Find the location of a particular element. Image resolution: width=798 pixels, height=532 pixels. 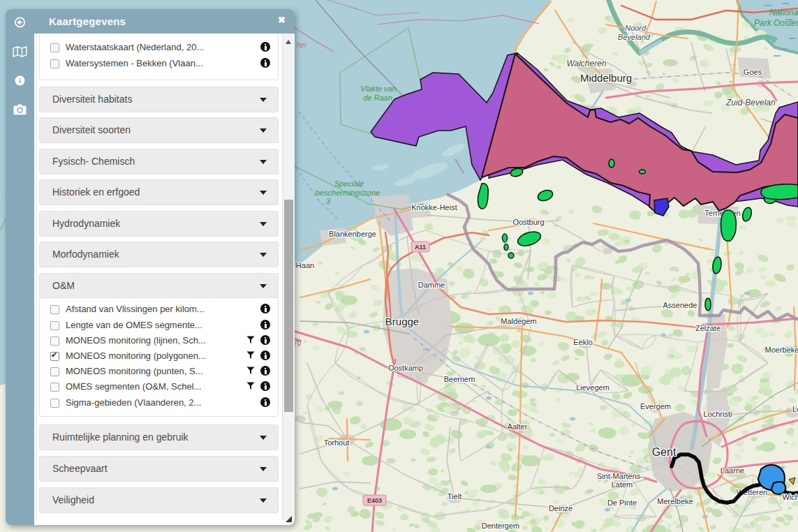

svg-text: Lievegem is located at coordinates (593, 387).